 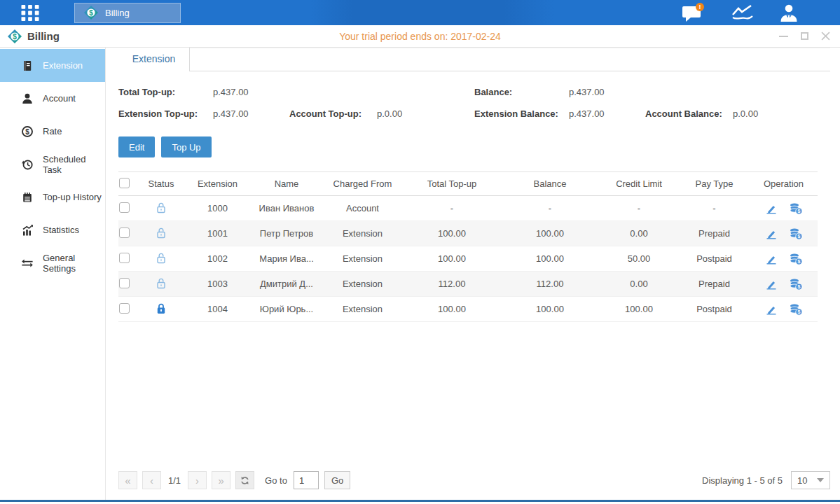 I want to click on bar-chart-icon, so click(x=27, y=230).